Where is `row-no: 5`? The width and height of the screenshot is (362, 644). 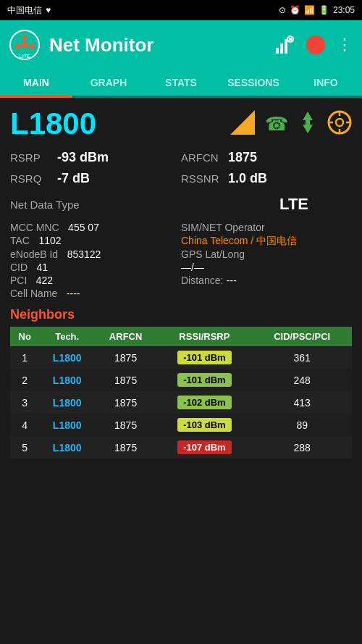
row-no: 5 is located at coordinates (25, 448).